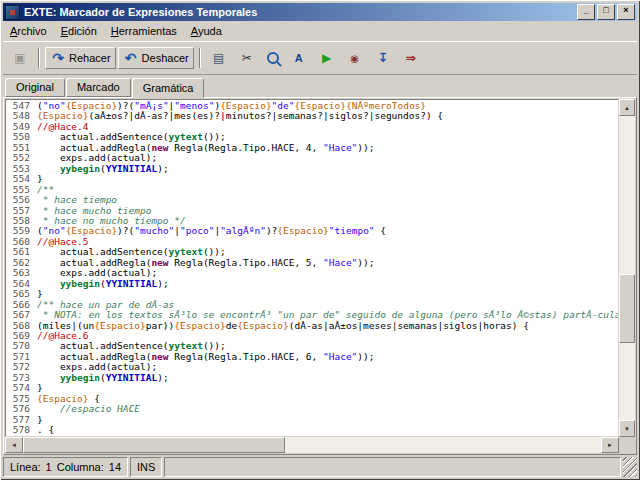 Image resolution: width=640 pixels, height=480 pixels. Describe the element at coordinates (312, 284) in the screenshot. I see `code-line: 564 yybegin(YYINITIAL);` at that location.